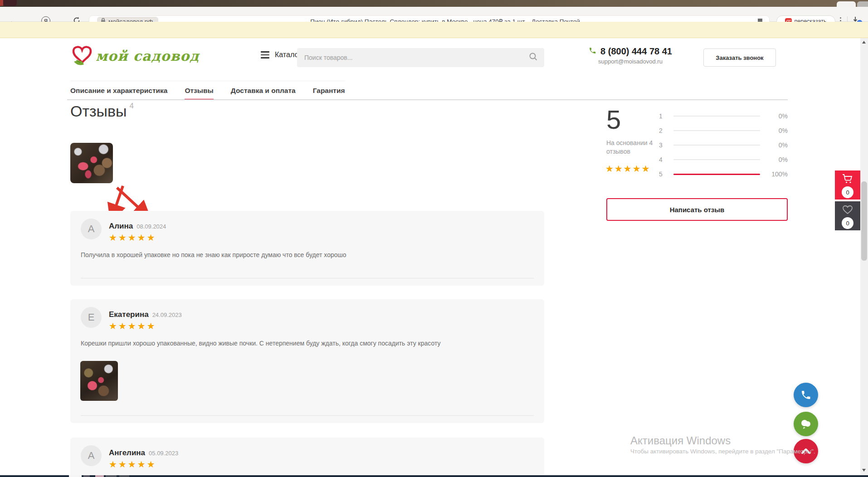 This screenshot has width=868, height=477. Describe the element at coordinates (199, 91) in the screenshot. I see `tab-reviews: Отзывы` at that location.